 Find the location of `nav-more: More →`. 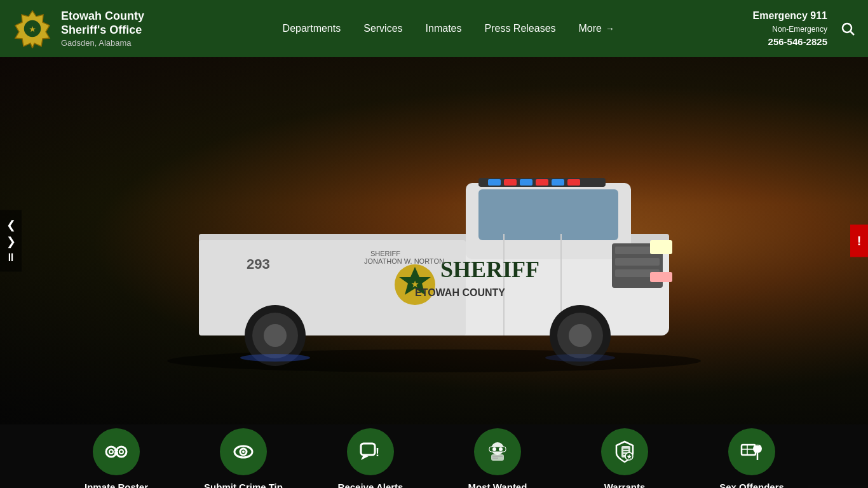

nav-more: More → is located at coordinates (597, 29).